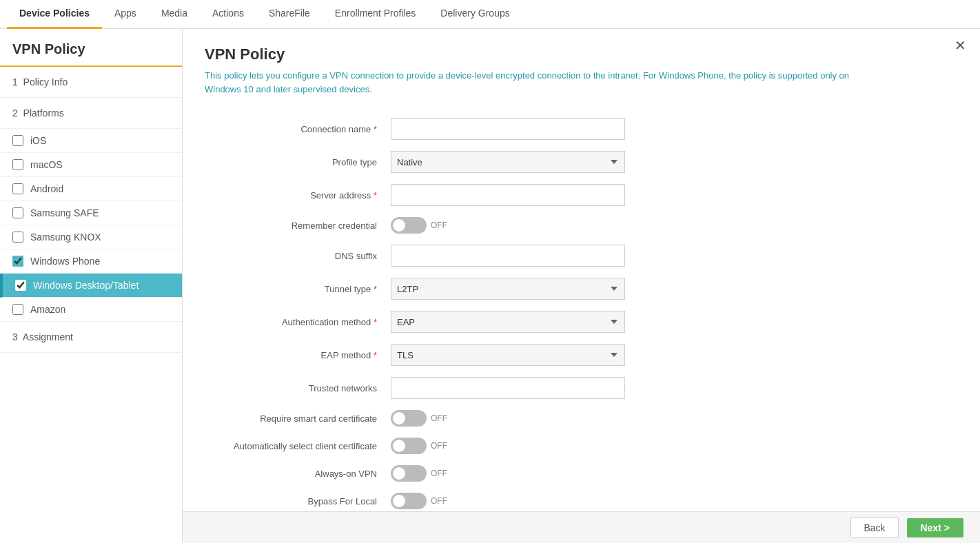 The image size is (980, 543). Describe the element at coordinates (935, 528) in the screenshot. I see `next-button: Next >` at that location.